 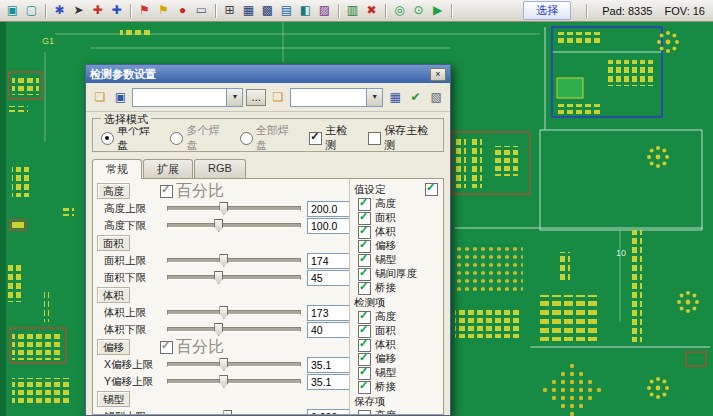 I want to click on checkbox-icon, so click(x=166, y=192).